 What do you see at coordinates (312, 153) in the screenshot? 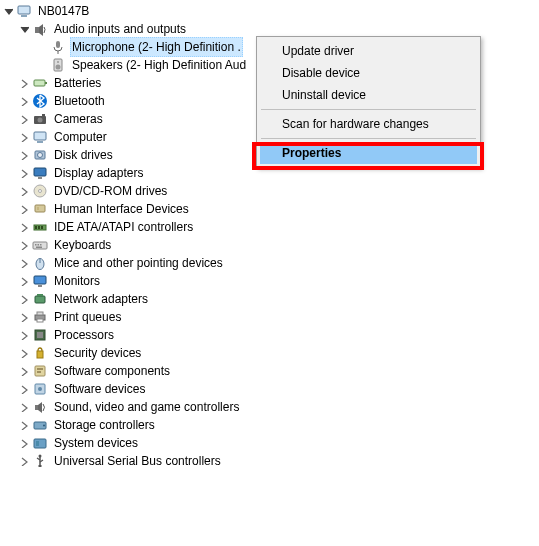
I see `menu-properties-label: Properties` at bounding box center [312, 153].